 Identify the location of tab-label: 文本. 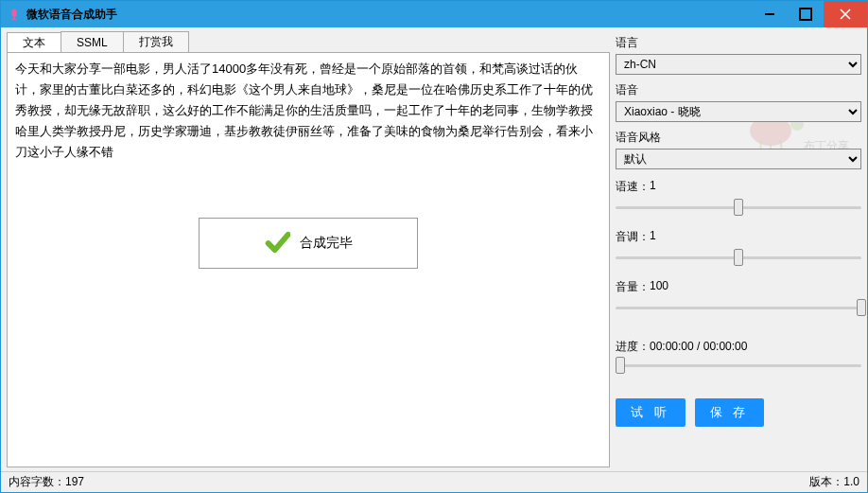
(34, 44).